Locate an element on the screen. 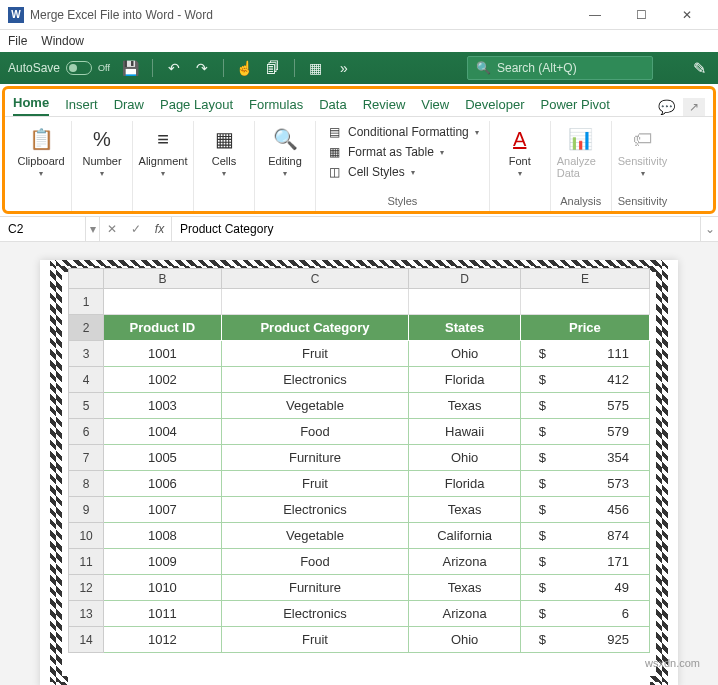 The height and width of the screenshot is (685, 718). cell-price: $575 is located at coordinates (584, 406).